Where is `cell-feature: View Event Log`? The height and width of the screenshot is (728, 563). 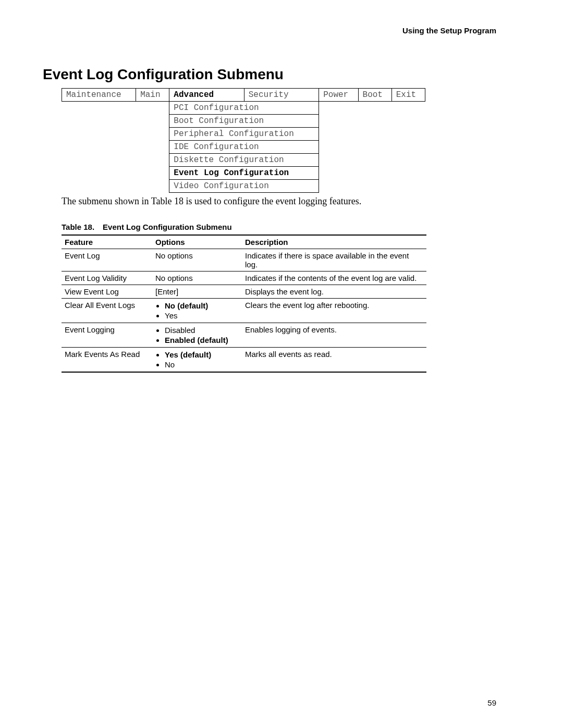 cell-feature: View Event Log is located at coordinates (107, 292).